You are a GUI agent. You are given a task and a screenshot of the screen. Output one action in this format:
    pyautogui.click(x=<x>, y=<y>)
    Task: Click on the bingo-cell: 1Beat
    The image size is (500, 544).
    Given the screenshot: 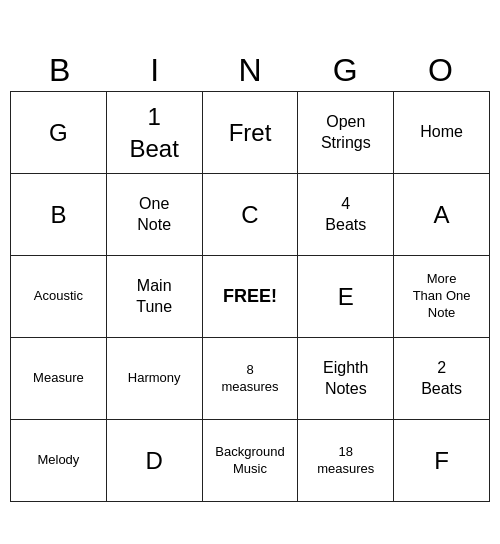 What is the action you would take?
    pyautogui.click(x=155, y=133)
    